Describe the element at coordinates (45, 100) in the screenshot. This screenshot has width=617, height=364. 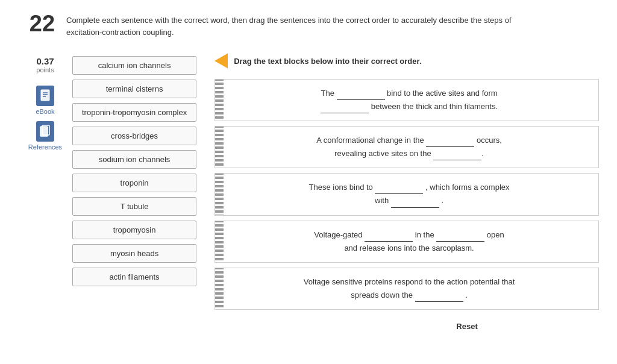
I see `ebook-button: eBook` at that location.